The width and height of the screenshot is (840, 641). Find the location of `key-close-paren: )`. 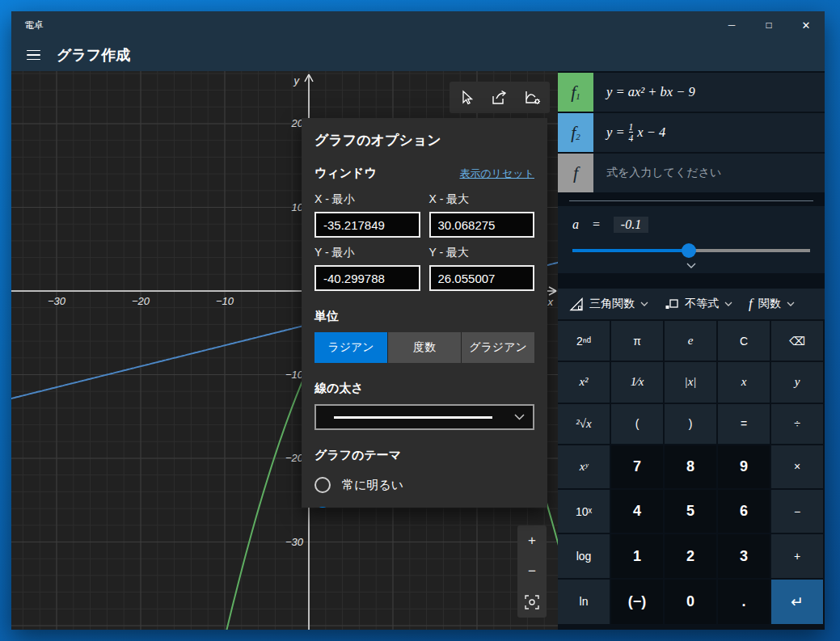

key-close-paren: ) is located at coordinates (690, 424).